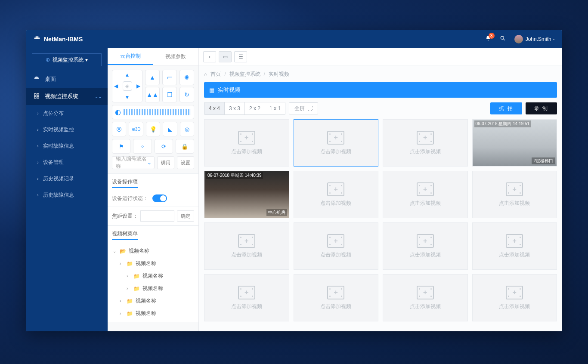 Image resolution: width=588 pixels, height=364 pixels. I want to click on ptz-dpad: ▲ ▼ ◀ ▶ ◈, so click(127, 86).